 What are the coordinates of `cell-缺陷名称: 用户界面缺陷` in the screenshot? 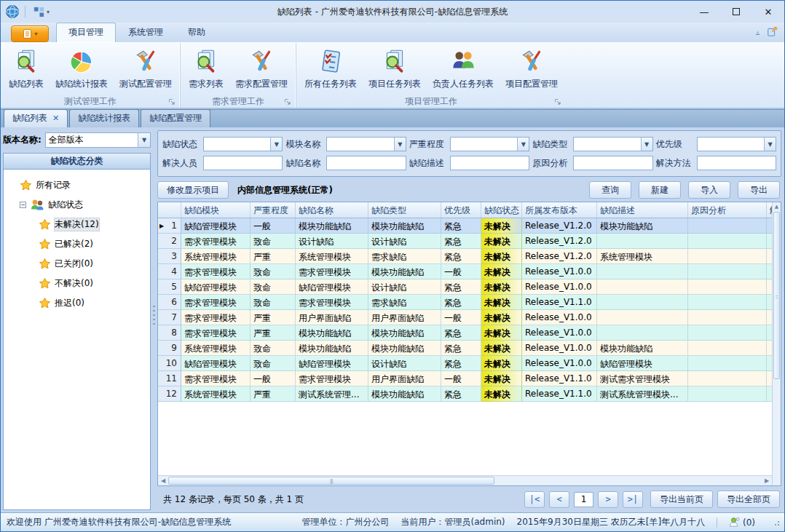 It's located at (332, 317).